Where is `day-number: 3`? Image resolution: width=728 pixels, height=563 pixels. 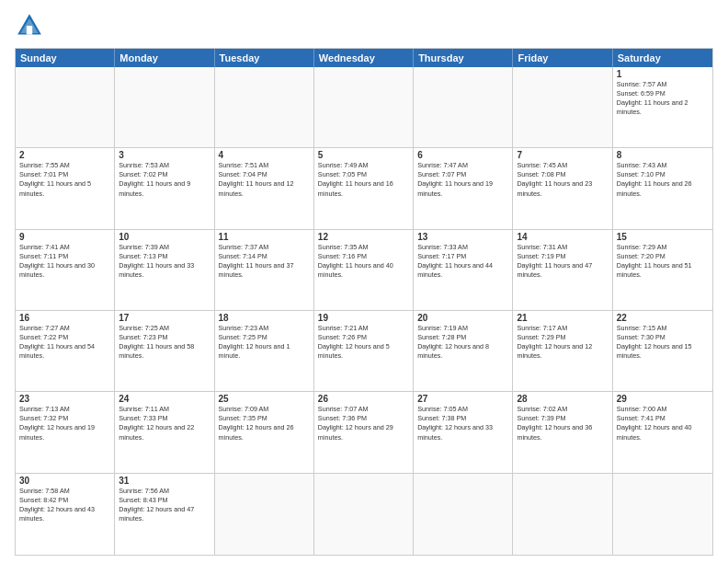
day-number: 3 is located at coordinates (164, 155).